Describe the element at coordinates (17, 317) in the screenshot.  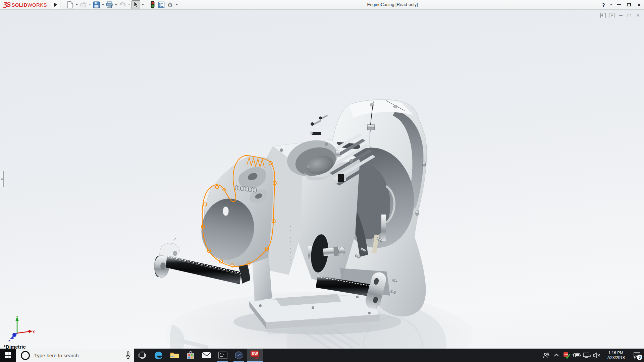
I see `triad-y-label: Y` at that location.